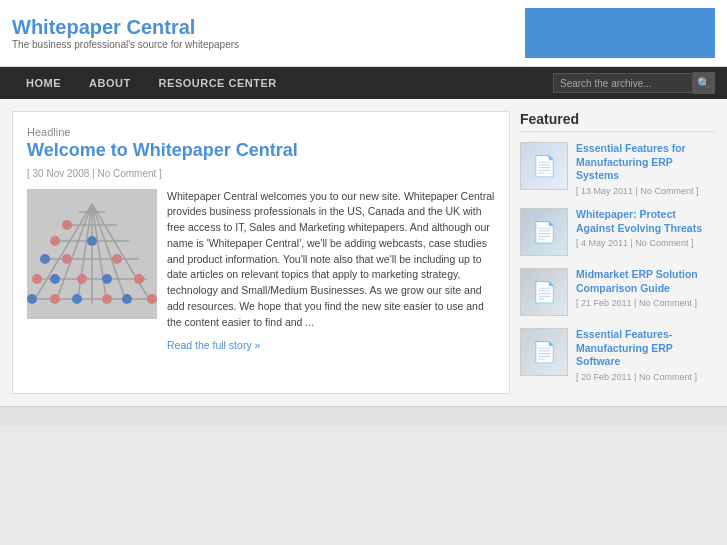 The height and width of the screenshot is (545, 727). I want to click on featured-info-1: Essential Features for Manufacturing ERP…, so click(646, 169).